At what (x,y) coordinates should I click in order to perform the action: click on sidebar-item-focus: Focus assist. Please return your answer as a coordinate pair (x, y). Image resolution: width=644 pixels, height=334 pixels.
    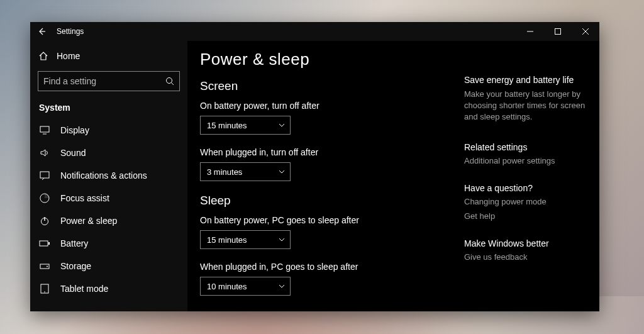
    Looking at the image, I should click on (109, 198).